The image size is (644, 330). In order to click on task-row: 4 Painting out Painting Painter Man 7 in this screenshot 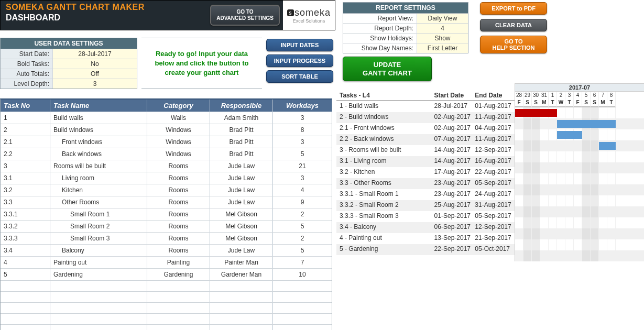, I will do `click(166, 262)`.